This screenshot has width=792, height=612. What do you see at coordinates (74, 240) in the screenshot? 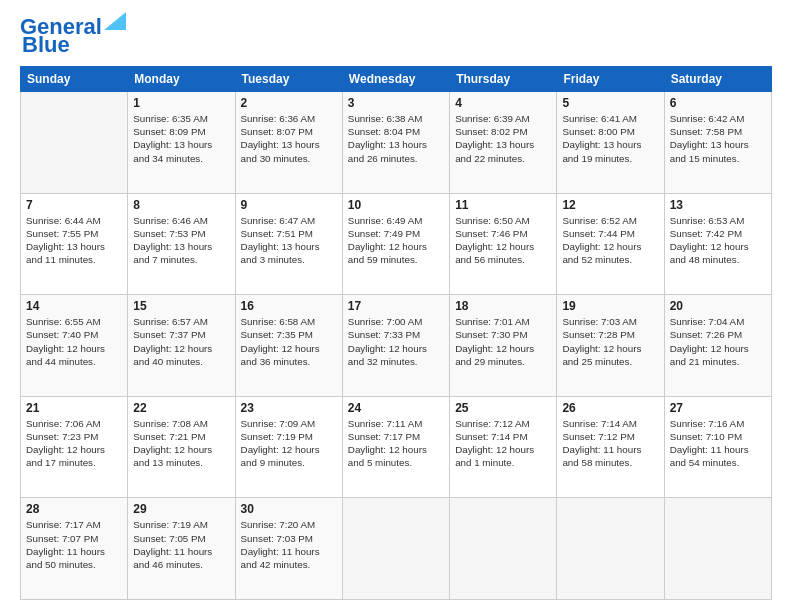
I see `day-info: Sunrise: 6:44 AMSunset: 7:55 PMDaylight:…` at bounding box center [74, 240].